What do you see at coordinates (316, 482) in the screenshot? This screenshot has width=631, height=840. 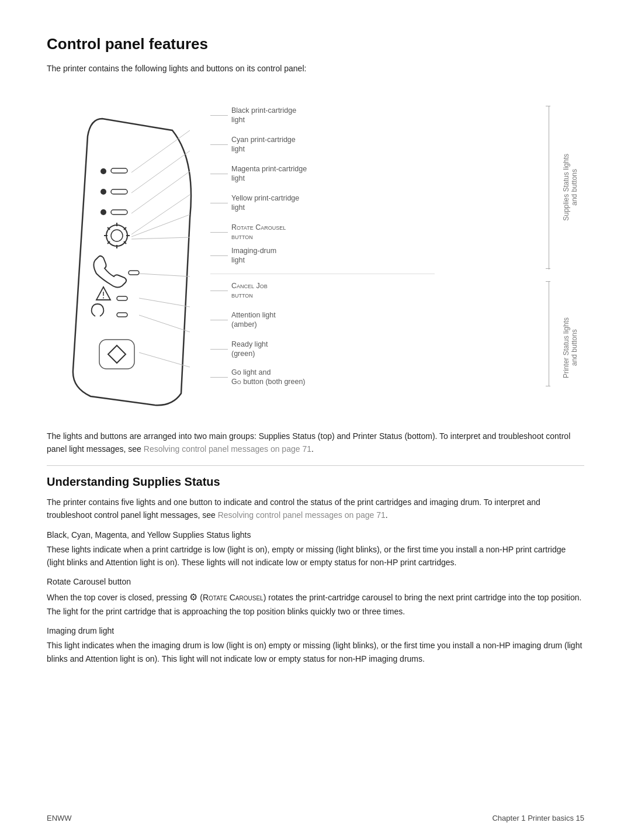 I see `section2-title: Understanding Supplies Status` at bounding box center [316, 482].